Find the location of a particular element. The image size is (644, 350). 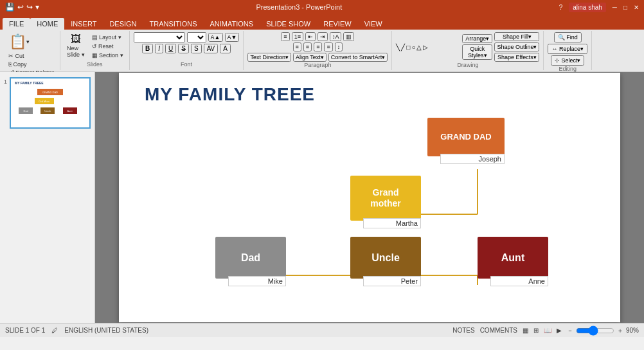

status-right: NOTES COMMENTS ▦ ⊞ 📖 ▶ － ＋ 90% is located at coordinates (546, 331).